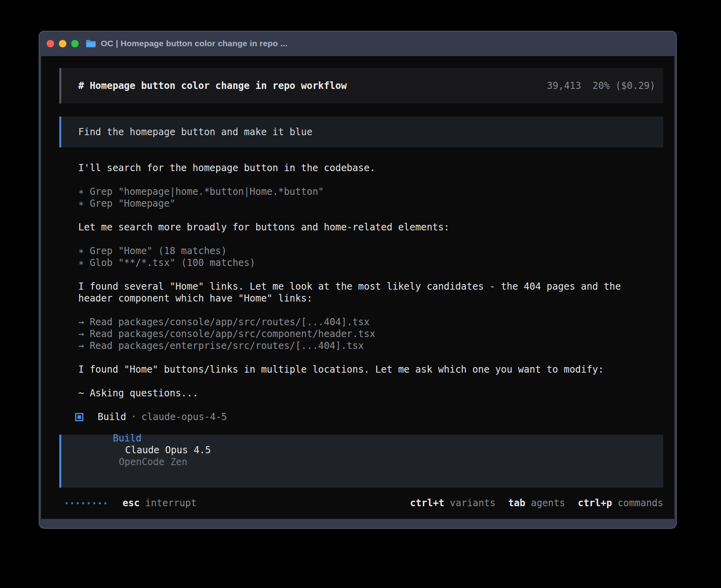 This screenshot has width=721, height=588. What do you see at coordinates (75, 43) in the screenshot?
I see `zoom-button` at bounding box center [75, 43].